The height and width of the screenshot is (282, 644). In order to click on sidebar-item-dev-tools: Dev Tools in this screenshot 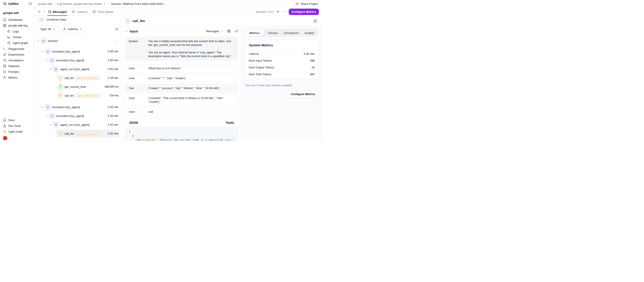, I will do `click(17, 126)`.